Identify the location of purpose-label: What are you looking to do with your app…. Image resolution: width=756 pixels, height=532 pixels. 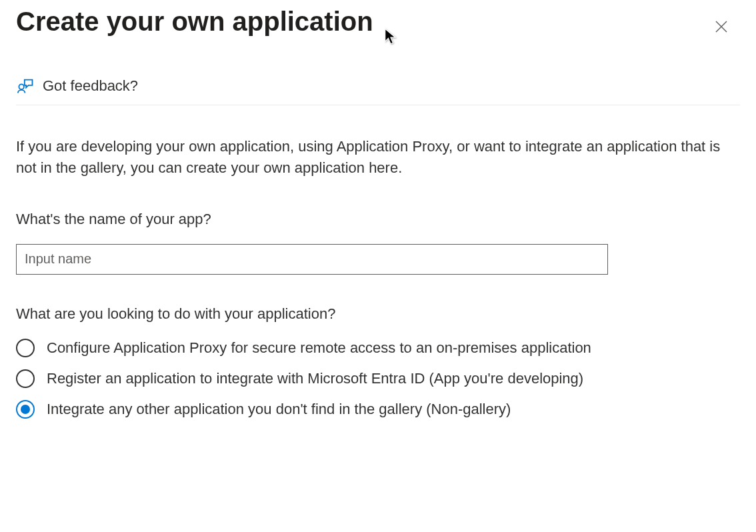
(378, 314).